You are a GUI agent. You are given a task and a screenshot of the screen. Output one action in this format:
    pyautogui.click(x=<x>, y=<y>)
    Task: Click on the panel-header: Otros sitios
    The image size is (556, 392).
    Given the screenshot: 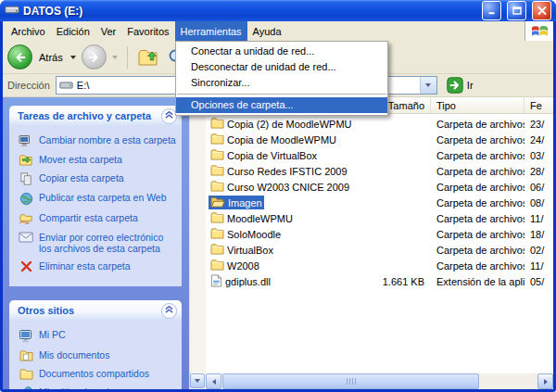 What is the action you would take?
    pyautogui.click(x=95, y=310)
    